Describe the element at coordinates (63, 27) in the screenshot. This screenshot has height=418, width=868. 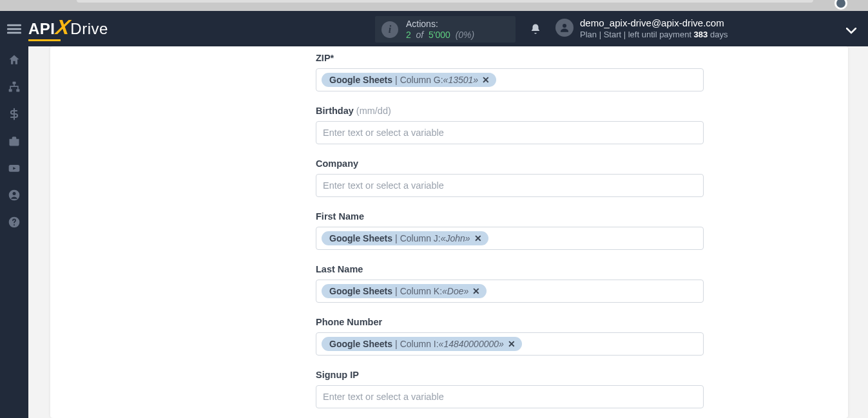
I see `logo-text-x: X` at that location.